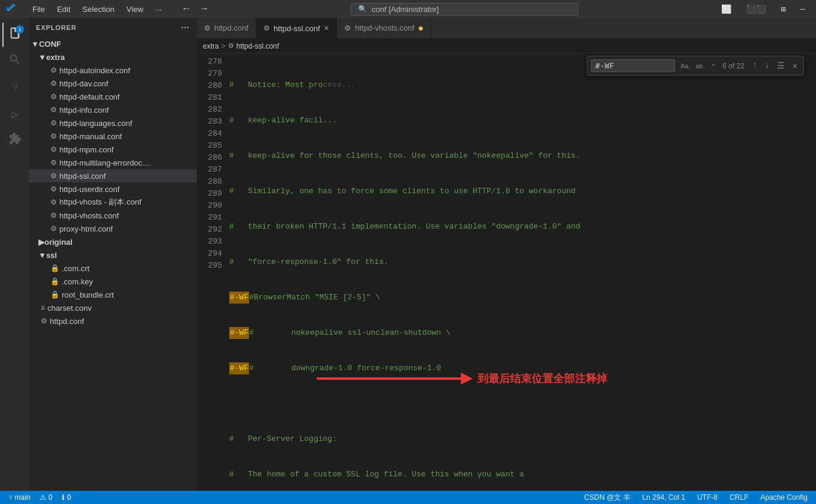 Image resolution: width=816 pixels, height=504 pixels. Describe the element at coordinates (209, 218) in the screenshot. I see `line-num-291: 291` at that location.